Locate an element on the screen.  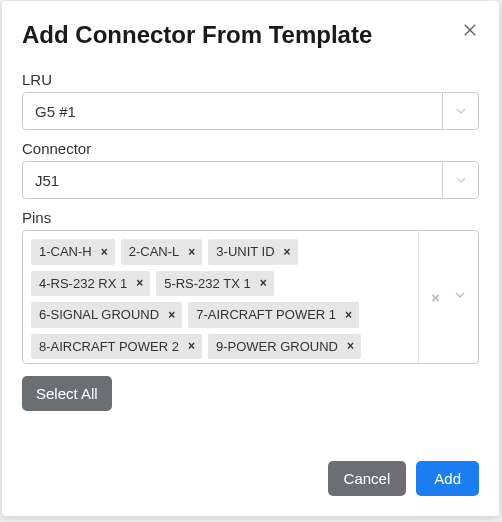
pin-tag-label: 5-RS-232 TX 1 is located at coordinates (207, 284).